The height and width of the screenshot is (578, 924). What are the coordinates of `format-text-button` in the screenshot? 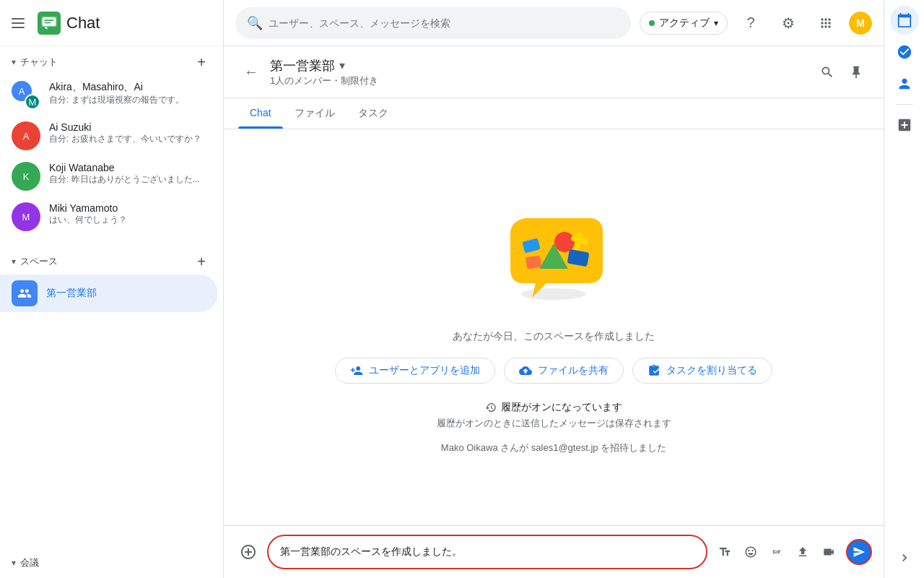 It's located at (725, 552).